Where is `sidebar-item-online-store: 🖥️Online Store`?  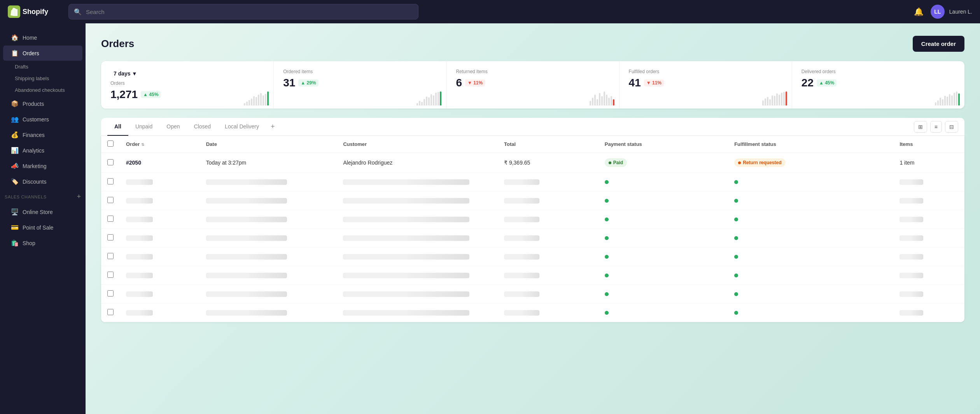
sidebar-item-online-store: 🖥️Online Store is located at coordinates (43, 212).